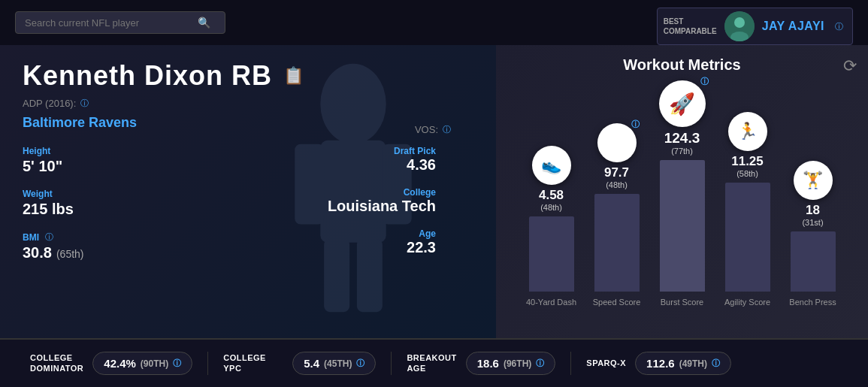  Describe the element at coordinates (748, 209) in the screenshot. I see `metric-agility: 🏃 11.25 (58th) Agility Score` at that location.